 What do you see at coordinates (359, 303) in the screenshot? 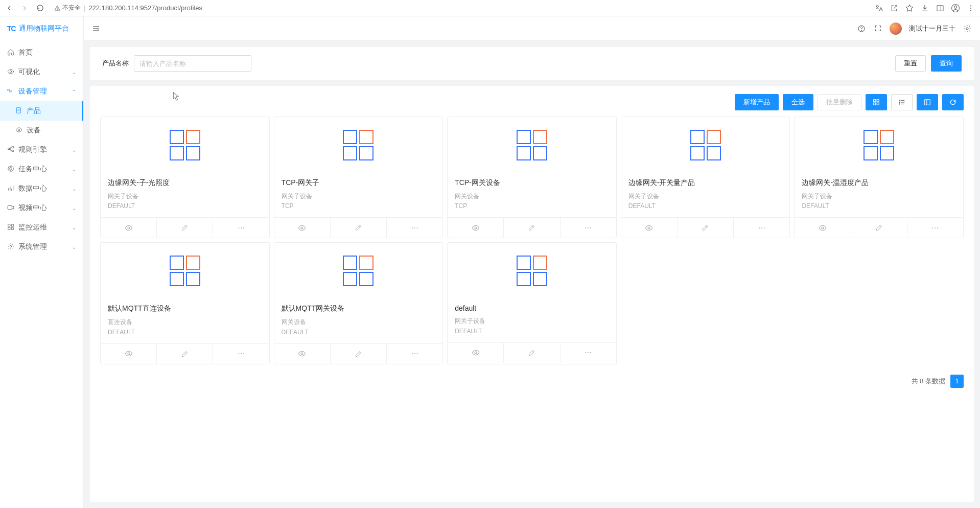
I see `product-card: 默认MQTT网关设备网关设备DEFAULT` at bounding box center [359, 303].